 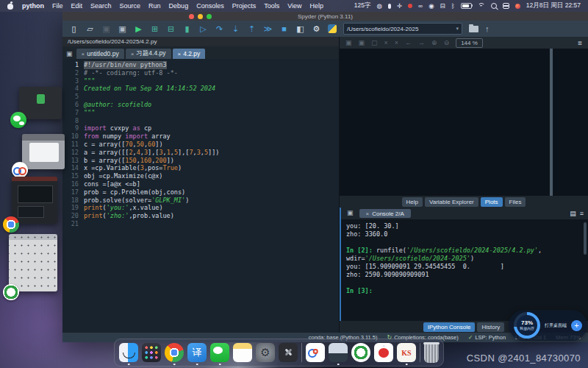 I want to click on window-thumbnail-wechat, so click(x=40, y=103).